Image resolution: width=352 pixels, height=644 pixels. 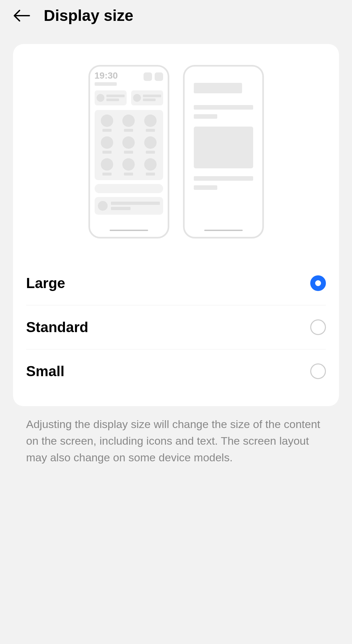 What do you see at coordinates (46, 283) in the screenshot?
I see `option-label: Large` at bounding box center [46, 283].